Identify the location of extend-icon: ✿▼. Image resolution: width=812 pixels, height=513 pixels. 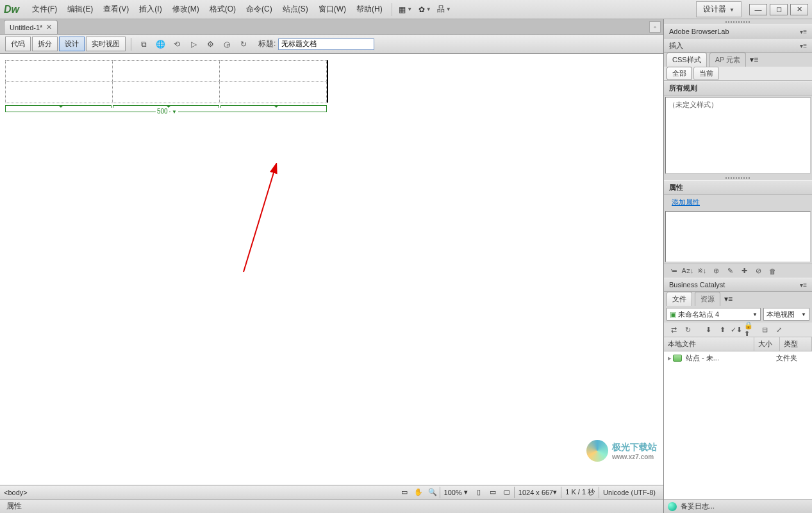
(425, 10).